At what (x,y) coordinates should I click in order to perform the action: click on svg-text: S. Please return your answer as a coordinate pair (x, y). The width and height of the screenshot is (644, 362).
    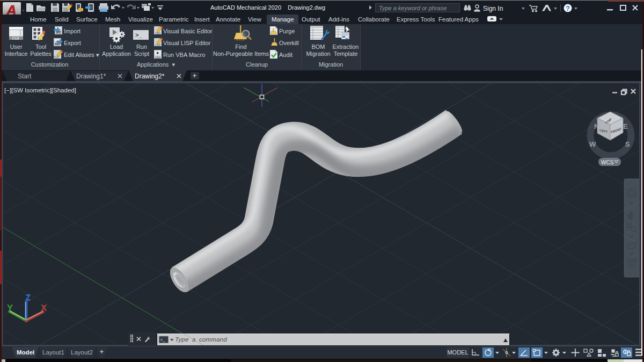
    Looking at the image, I should click on (628, 144).